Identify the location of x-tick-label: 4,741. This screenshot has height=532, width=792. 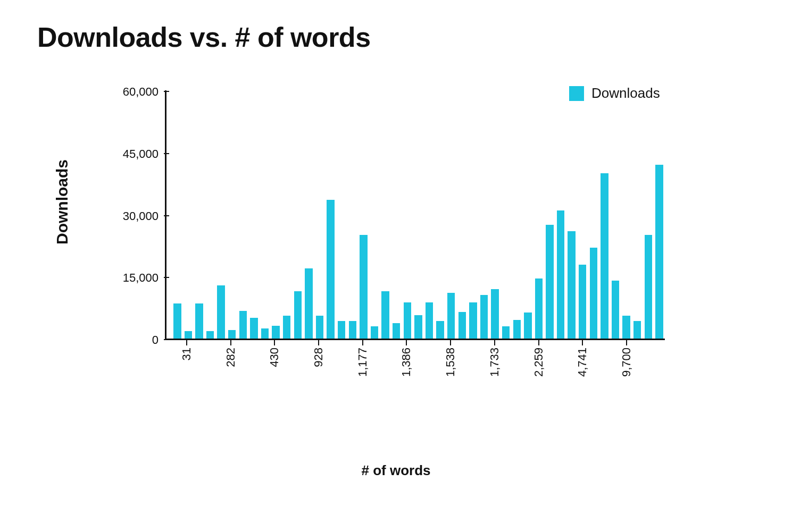
(582, 362).